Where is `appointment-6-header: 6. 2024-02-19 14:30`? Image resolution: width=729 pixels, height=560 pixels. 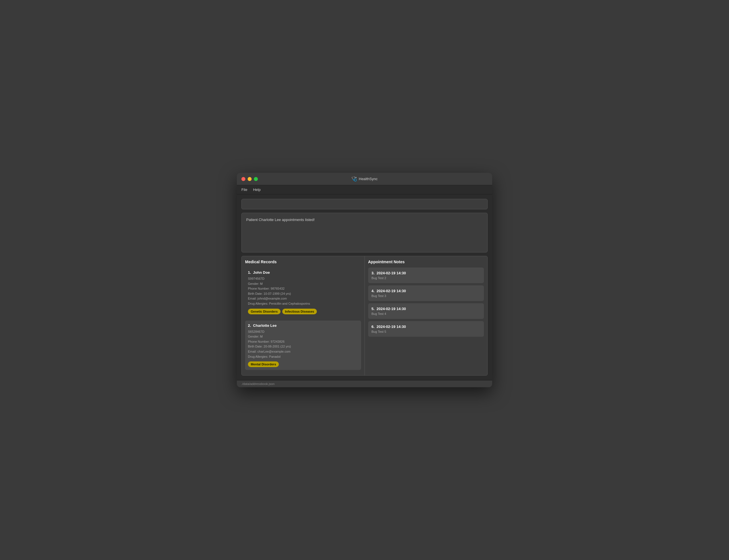 appointment-6-header: 6. 2024-02-19 14:30 is located at coordinates (426, 327).